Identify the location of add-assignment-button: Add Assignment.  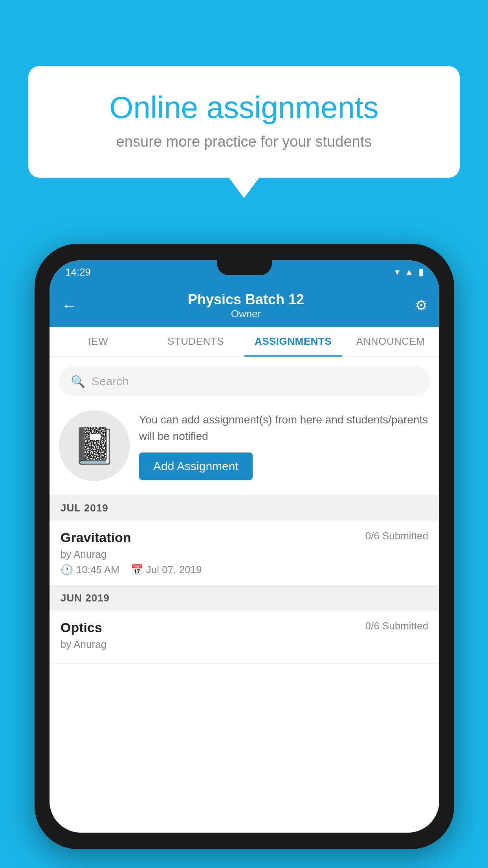
(196, 466).